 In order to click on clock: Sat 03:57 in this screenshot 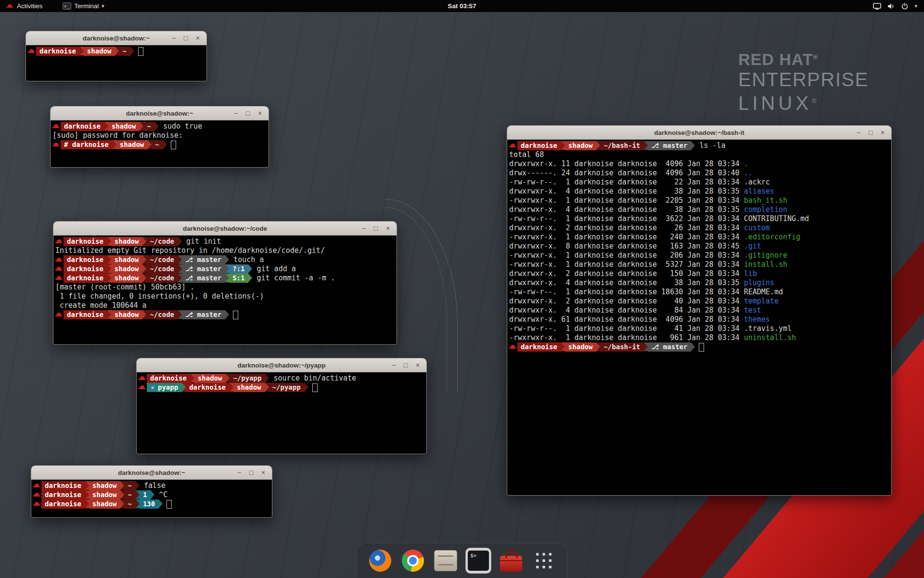, I will do `click(462, 6)`.